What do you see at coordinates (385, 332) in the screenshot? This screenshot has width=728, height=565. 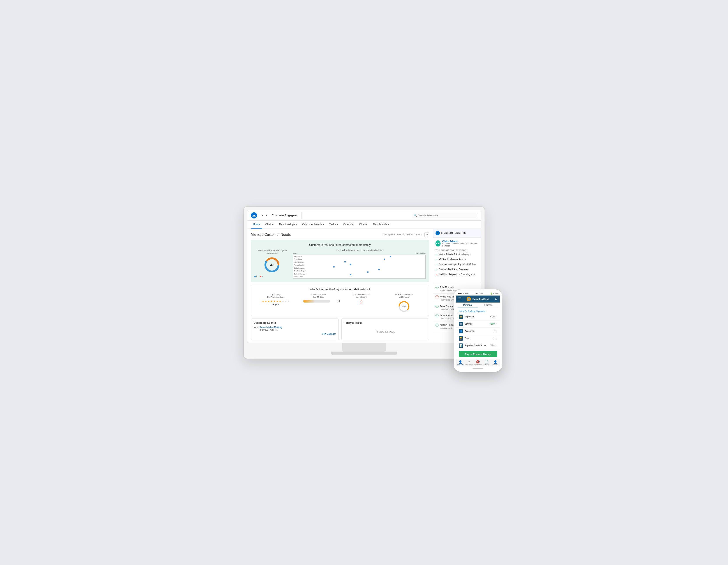 I see `no-tasks-message: No tasks due today.` at bounding box center [385, 332].